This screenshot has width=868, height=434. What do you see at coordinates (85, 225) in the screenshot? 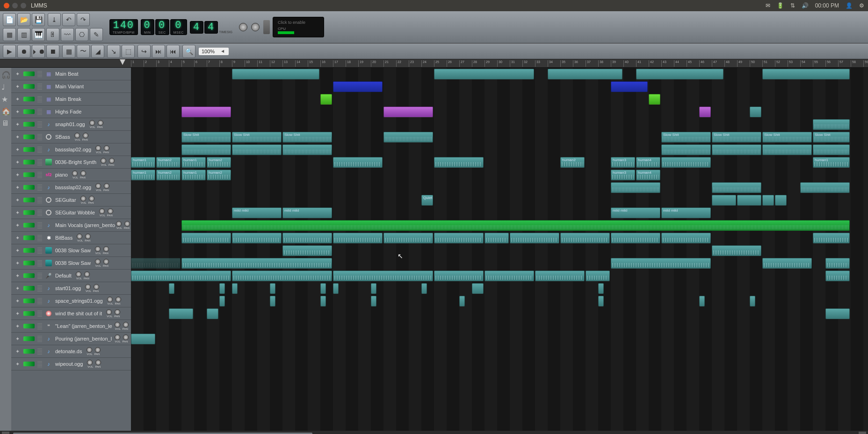
I see `track-name: Main Vocals (jarren_bento` at bounding box center [85, 225].